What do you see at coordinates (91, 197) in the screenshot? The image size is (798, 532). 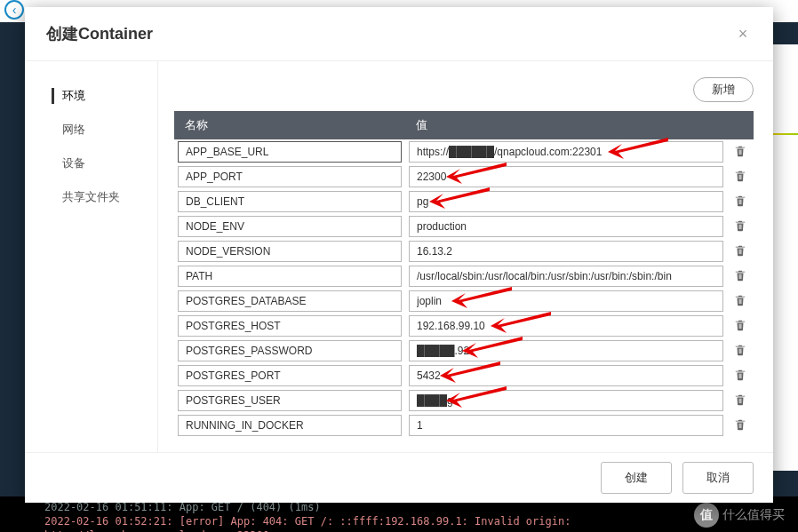 I see `sidebar-item-label: 共享文件夹` at bounding box center [91, 197].